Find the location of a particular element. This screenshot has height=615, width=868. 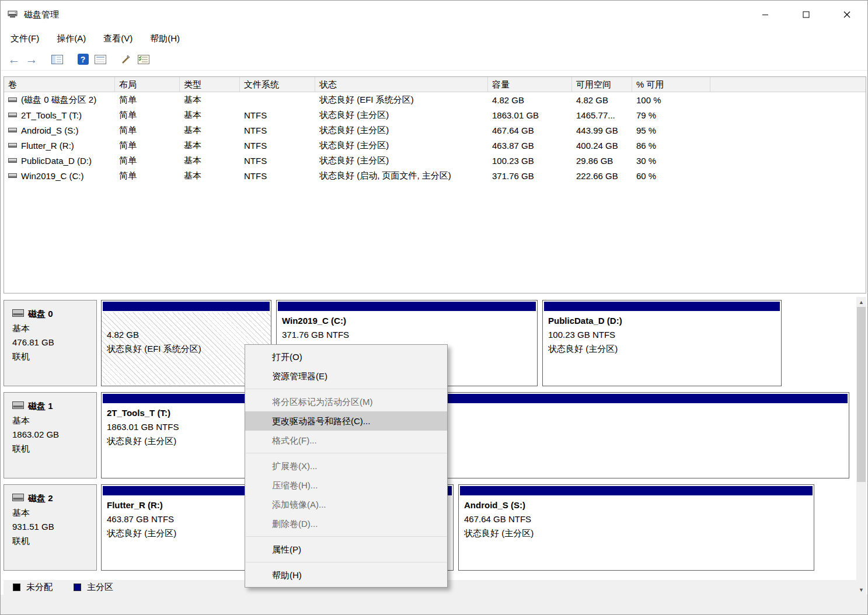

partition-size: 100.23 GB NTFS is located at coordinates (663, 335).